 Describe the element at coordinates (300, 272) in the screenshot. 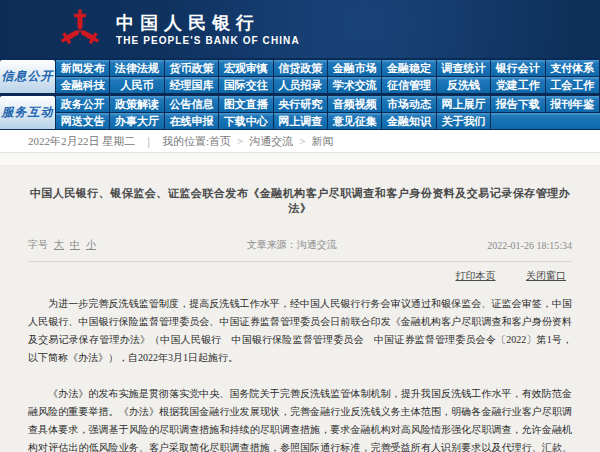

I see `article-actions: 打印本页 关闭窗口` at that location.